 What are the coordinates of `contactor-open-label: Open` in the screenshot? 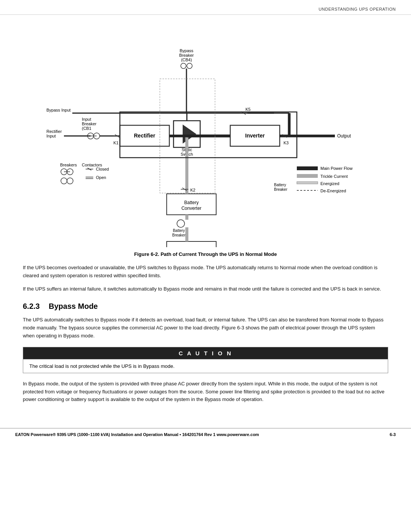 It's located at (101, 177).